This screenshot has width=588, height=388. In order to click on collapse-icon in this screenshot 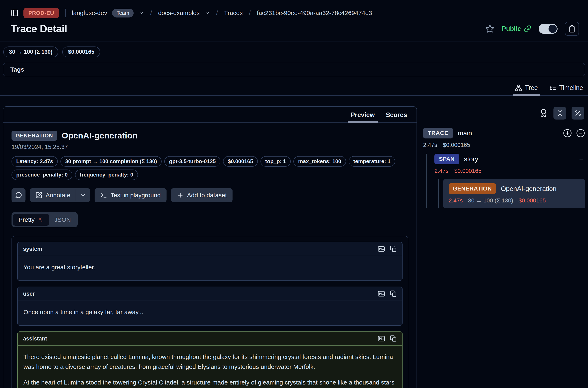, I will do `click(560, 113)`.